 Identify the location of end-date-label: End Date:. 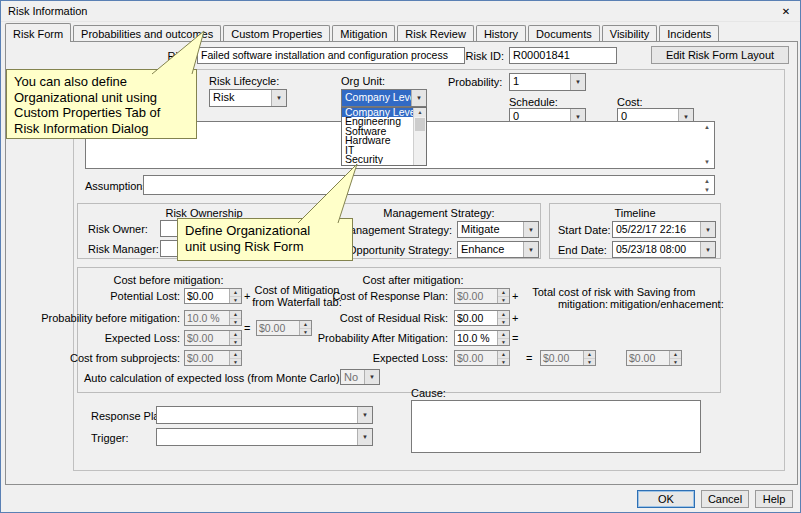
(582, 250).